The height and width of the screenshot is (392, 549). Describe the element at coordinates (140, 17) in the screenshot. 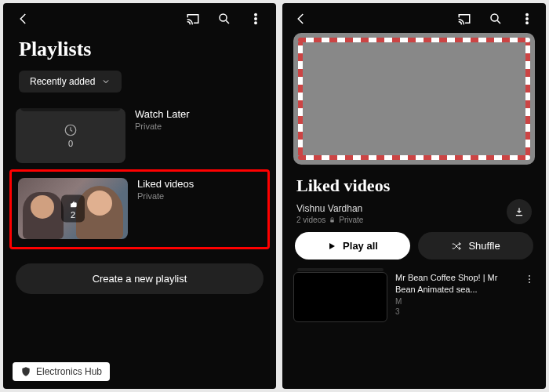

I see `topbar-left` at that location.